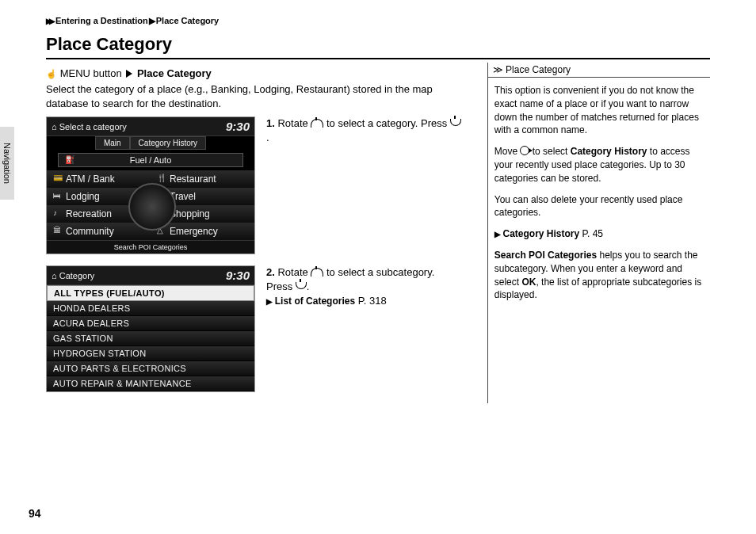  Describe the element at coordinates (599, 165) in the screenshot. I see `sidebar-p2: Move to select Category History to acces…` at that location.